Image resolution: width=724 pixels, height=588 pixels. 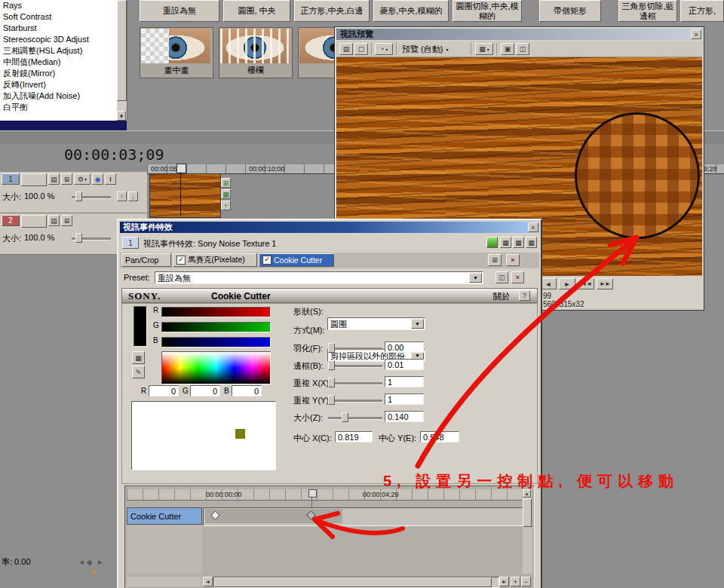 I want to click on prev-frame-button: ◄, so click(x=548, y=283).